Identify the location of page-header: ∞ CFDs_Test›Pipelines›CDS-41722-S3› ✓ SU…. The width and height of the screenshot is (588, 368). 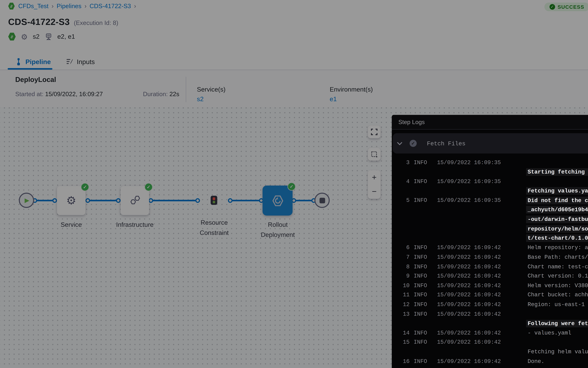
(294, 27).